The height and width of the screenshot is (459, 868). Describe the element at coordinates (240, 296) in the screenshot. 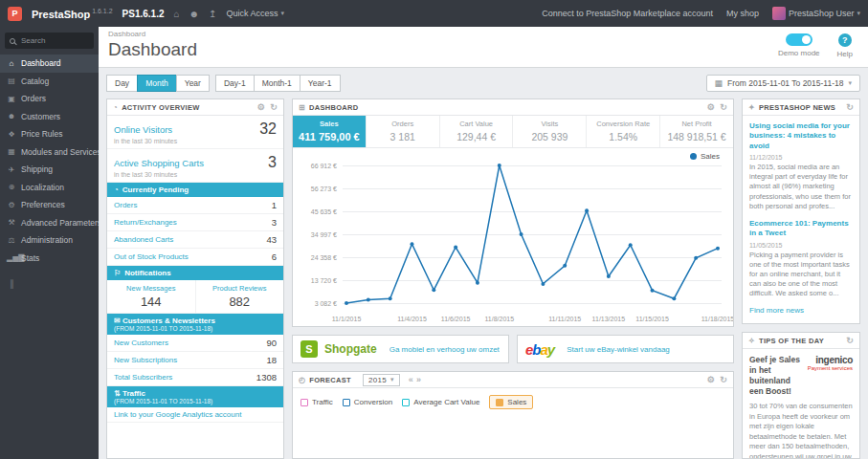

I see `product-reviews-cell: Product Reviews 882` at that location.